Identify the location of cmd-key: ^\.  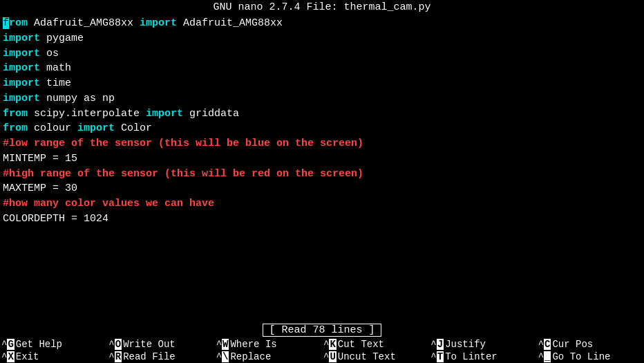
(222, 357).